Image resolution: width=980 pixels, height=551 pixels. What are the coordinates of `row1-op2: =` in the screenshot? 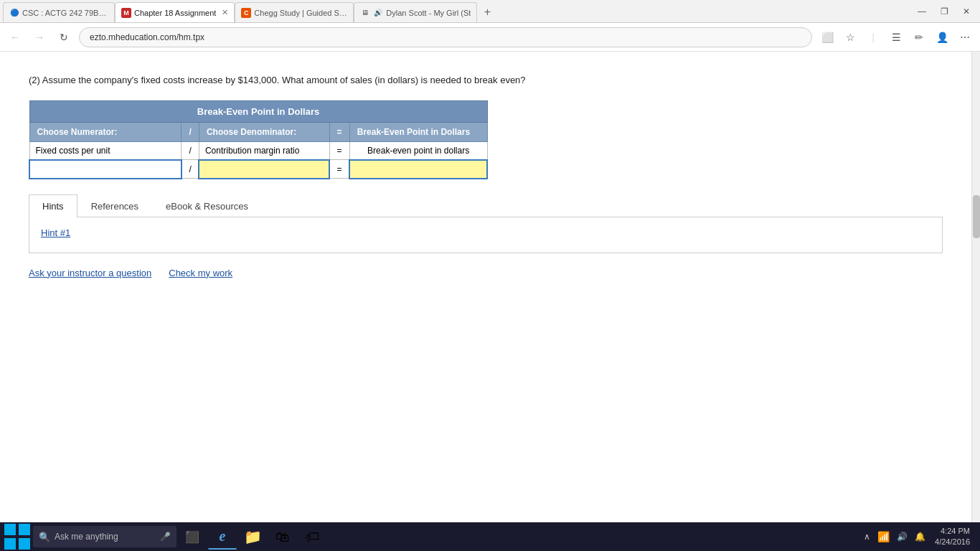 It's located at (339, 151).